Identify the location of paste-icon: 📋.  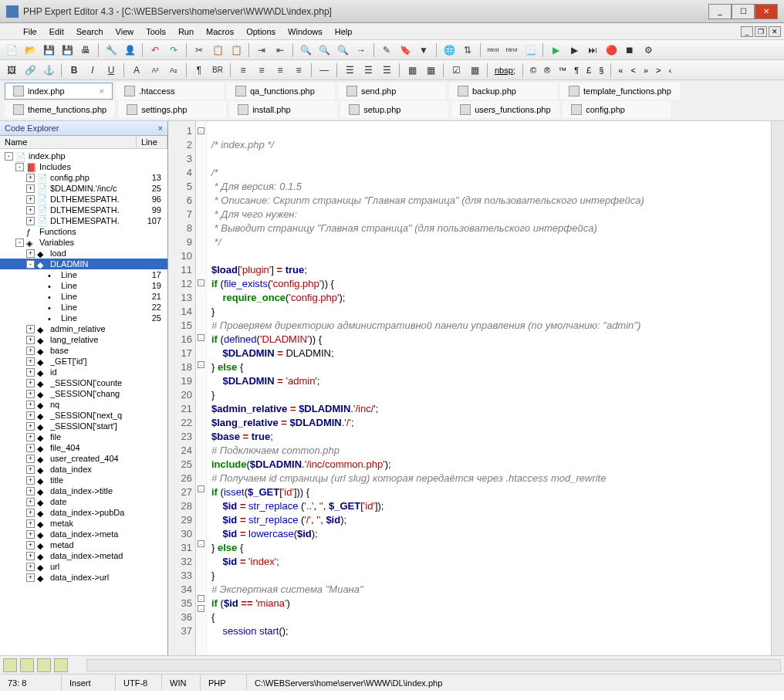
(236, 50).